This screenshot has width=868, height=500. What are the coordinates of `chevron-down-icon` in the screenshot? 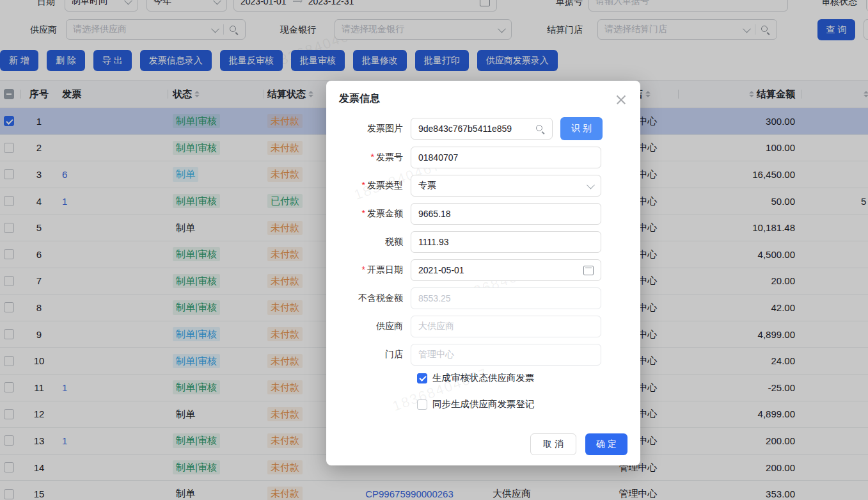 It's located at (591, 184).